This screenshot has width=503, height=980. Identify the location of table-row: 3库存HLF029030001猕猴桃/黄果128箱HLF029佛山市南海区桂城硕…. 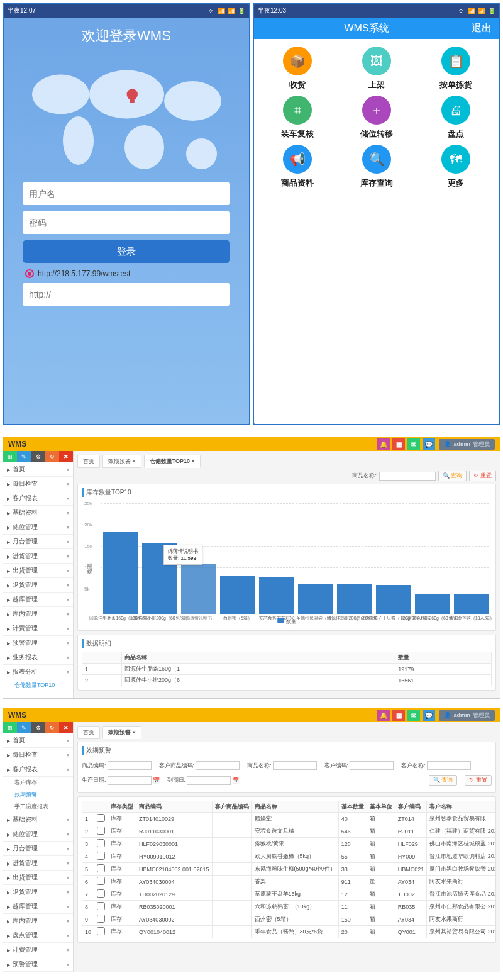
(289, 844).